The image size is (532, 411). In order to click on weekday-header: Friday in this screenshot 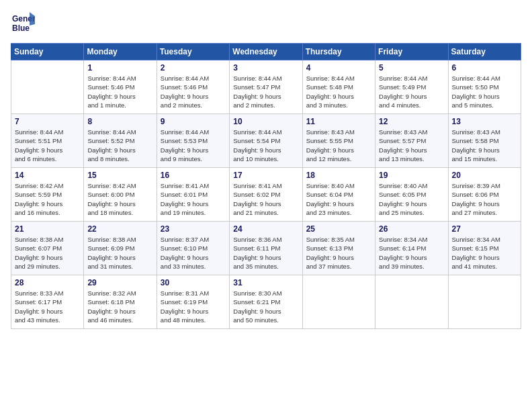, I will do `click(412, 52)`.